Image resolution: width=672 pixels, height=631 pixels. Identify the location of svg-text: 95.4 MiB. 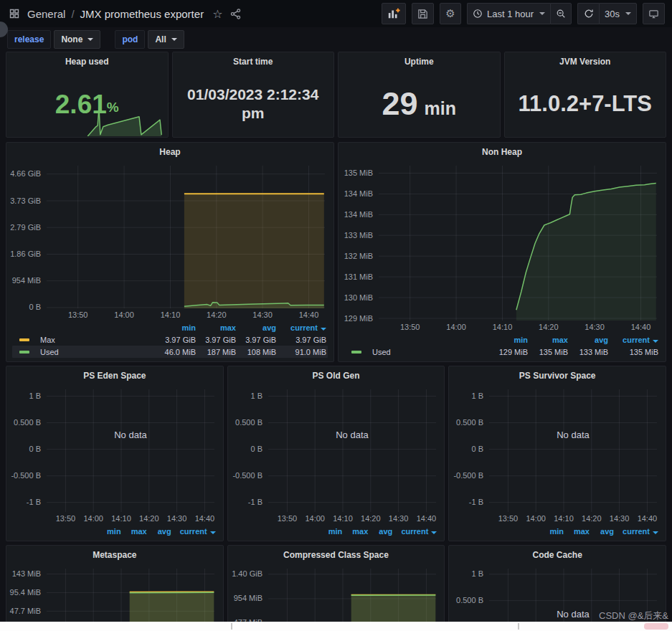
(26, 592).